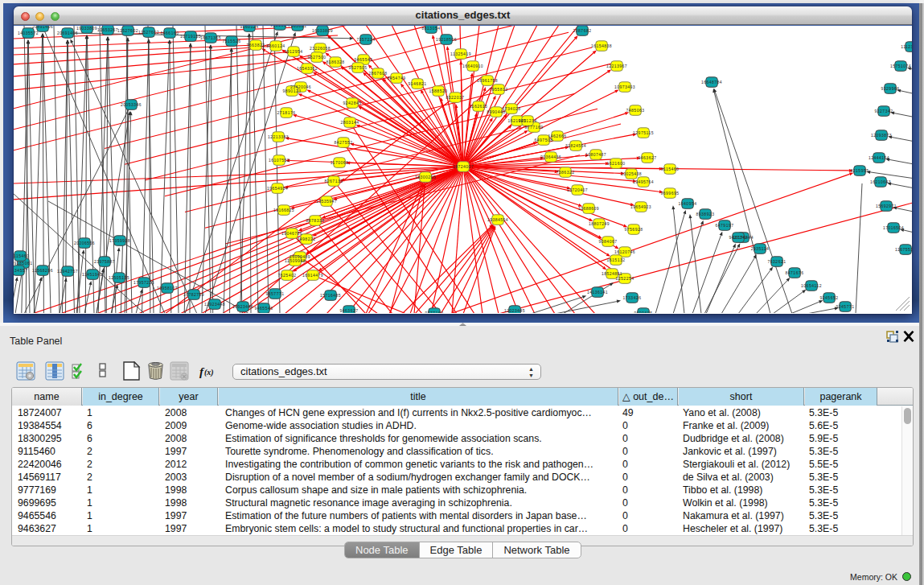 Image resolution: width=924 pixels, height=585 pixels. I want to click on svg-text: 31824554, so click(576, 146).